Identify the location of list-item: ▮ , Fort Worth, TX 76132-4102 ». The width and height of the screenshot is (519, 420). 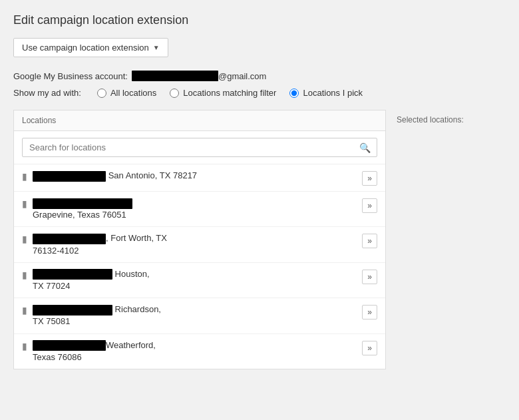
(200, 245).